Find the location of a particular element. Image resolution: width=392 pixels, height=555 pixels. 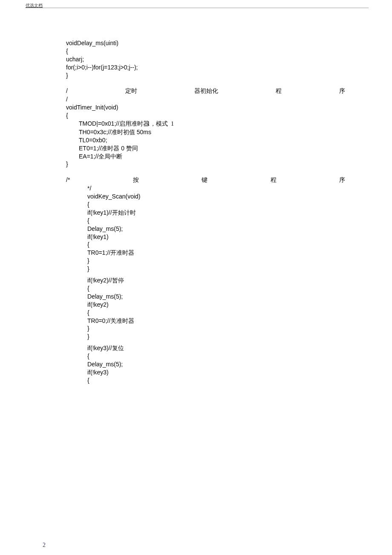

comment-open: /* is located at coordinates (68, 180).